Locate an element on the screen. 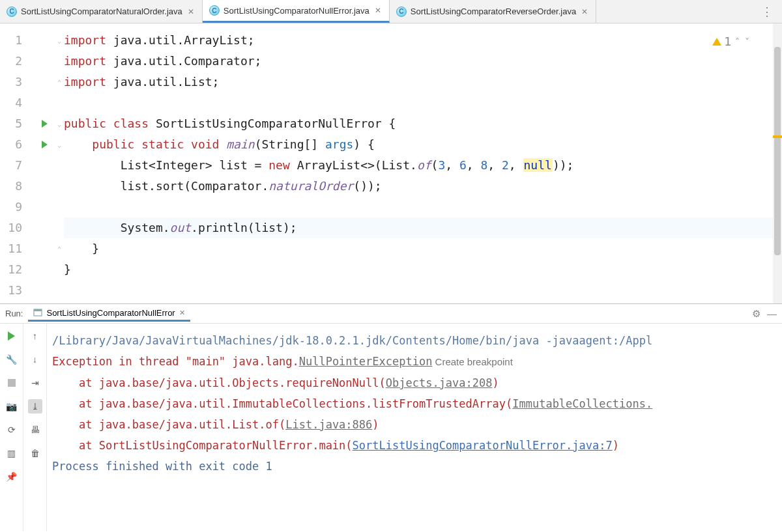 Image resolution: width=782 pixels, height=532 pixels. gutter-icons is located at coordinates (44, 163).